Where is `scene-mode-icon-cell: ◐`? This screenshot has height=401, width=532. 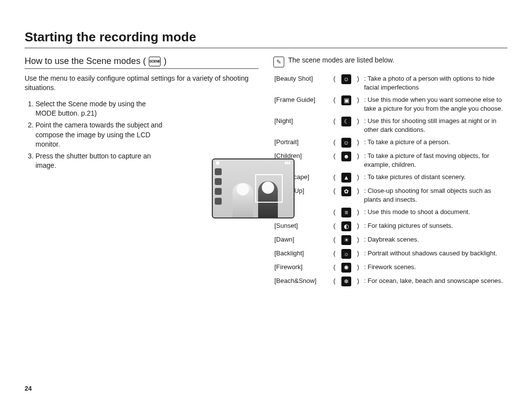
scene-mode-icon-cell: ◐ is located at coordinates (346, 226).